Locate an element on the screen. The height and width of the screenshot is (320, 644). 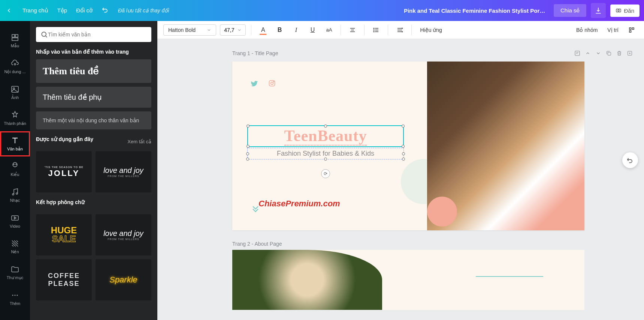
selected-text-group: TeenBeauty Fashion Stylist for Babies & … is located at coordinates (326, 143).